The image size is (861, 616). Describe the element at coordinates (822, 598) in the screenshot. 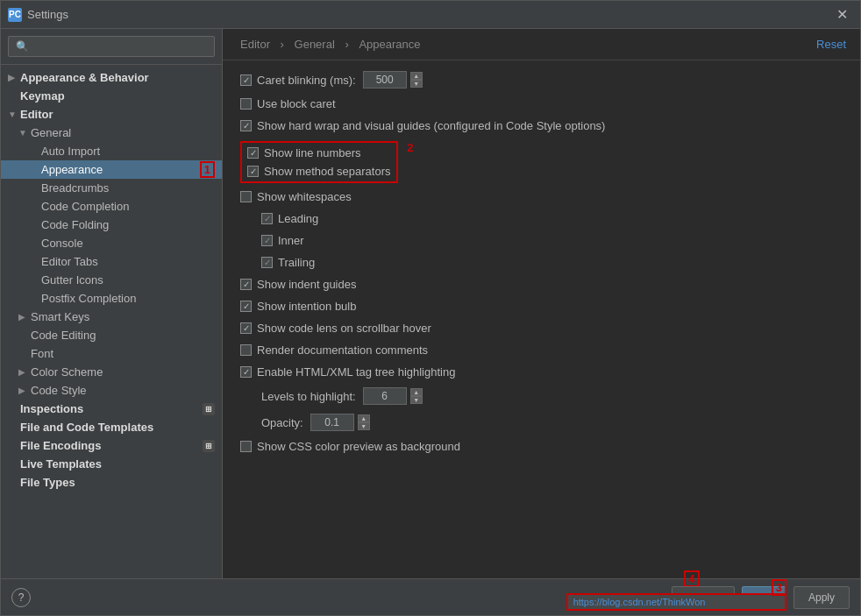

I see `apply-button: Apply` at that location.